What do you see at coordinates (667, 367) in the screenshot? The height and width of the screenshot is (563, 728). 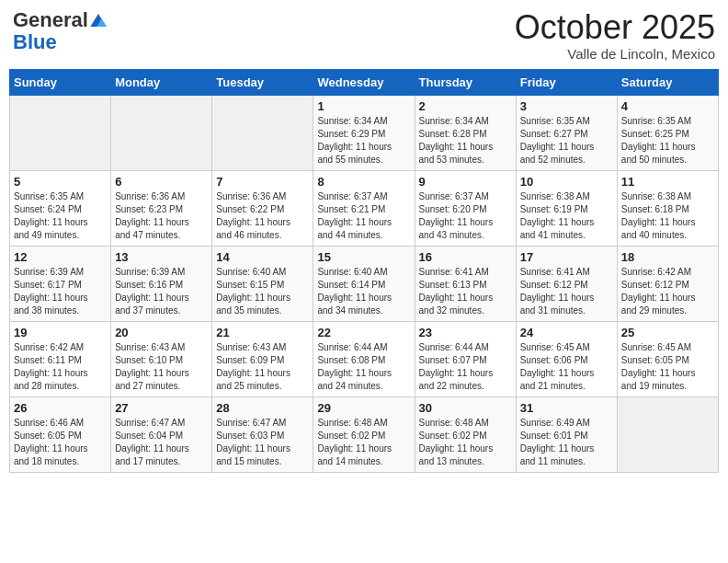 I see `day-info: Sunrise: 6:45 AM Sunset: 6:05 PM Dayligh…` at bounding box center [667, 367].